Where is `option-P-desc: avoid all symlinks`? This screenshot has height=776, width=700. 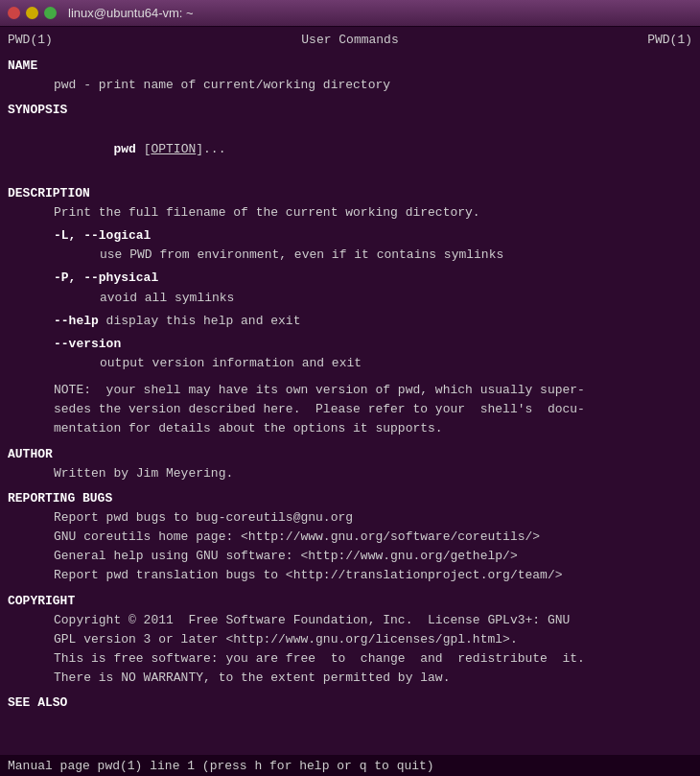
option-P-desc: avoid all symlinks is located at coordinates (350, 298).